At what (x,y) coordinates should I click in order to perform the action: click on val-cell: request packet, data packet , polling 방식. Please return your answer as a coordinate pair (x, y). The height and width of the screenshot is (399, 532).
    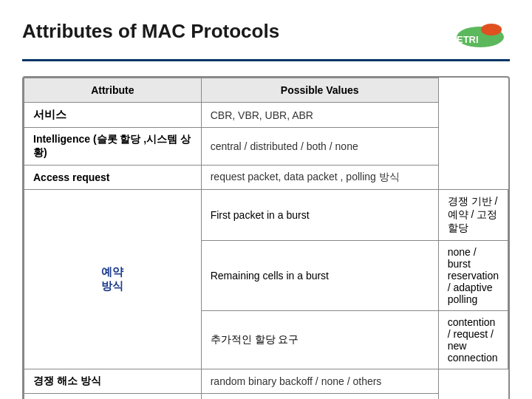
    Looking at the image, I should click on (319, 177).